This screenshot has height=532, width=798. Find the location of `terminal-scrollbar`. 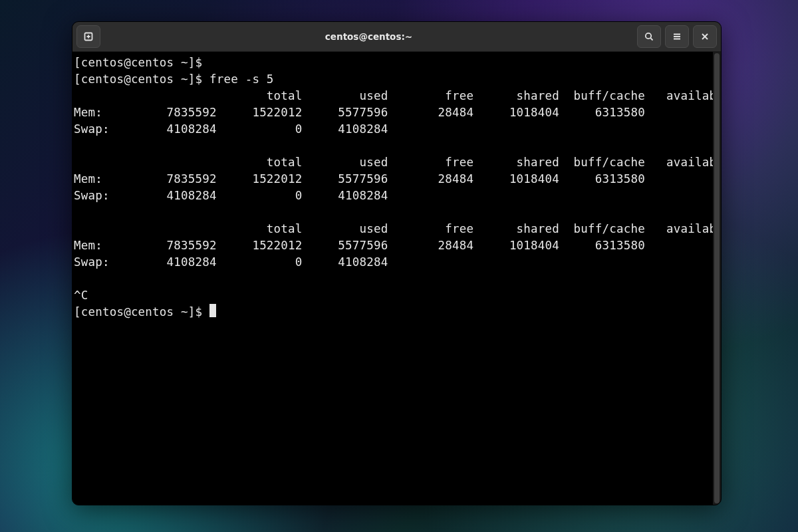

terminal-scrollbar is located at coordinates (717, 278).